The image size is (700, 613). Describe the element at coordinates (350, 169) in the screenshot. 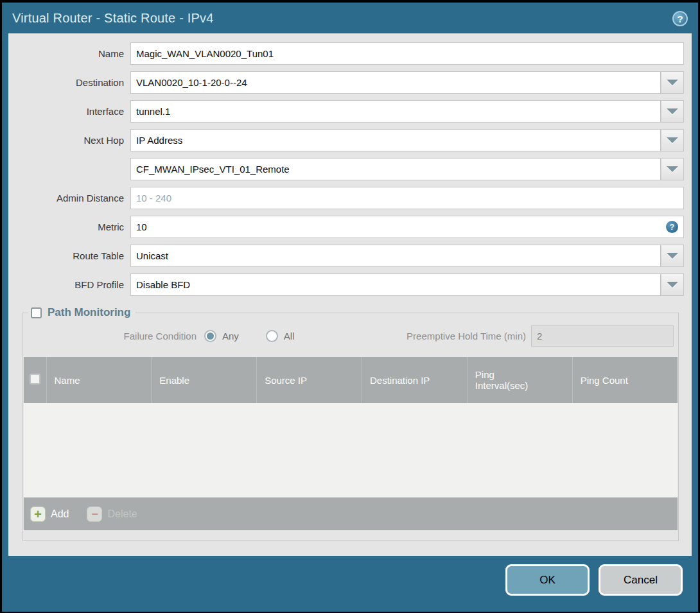

I see `next-hop-address-row` at that location.